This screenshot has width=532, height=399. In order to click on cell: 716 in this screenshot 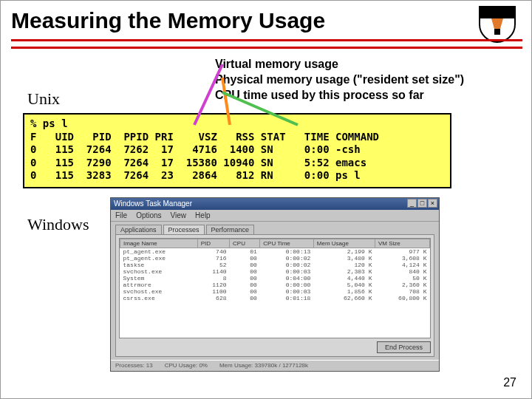, I will do `click(213, 259)`.